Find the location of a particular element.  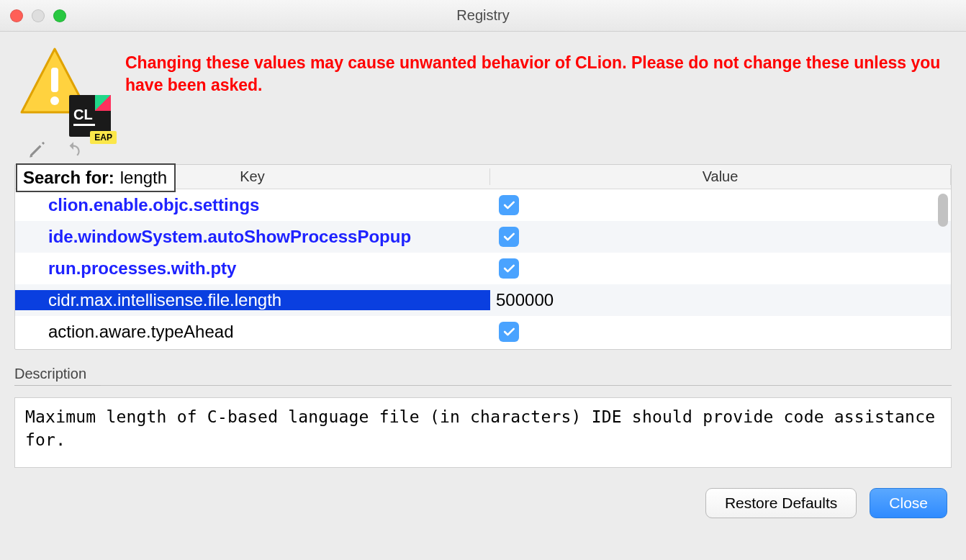

warning-banner: CL EAP Changing these values may cause u… is located at coordinates (485, 89).